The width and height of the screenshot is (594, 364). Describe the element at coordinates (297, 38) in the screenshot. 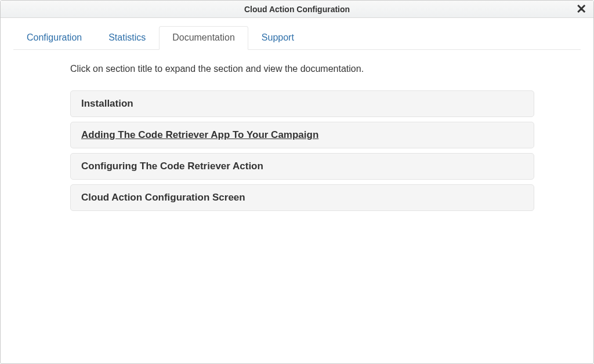

I see `tab-bar: Configuration Statistics Documentation S…` at that location.